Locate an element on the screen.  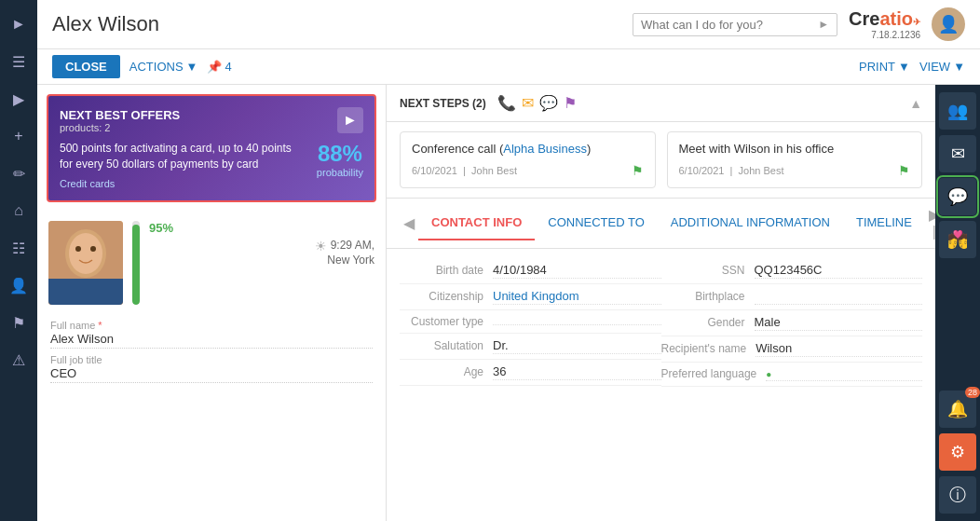
rs-help-icon: ⓘ is located at coordinates (958, 495).